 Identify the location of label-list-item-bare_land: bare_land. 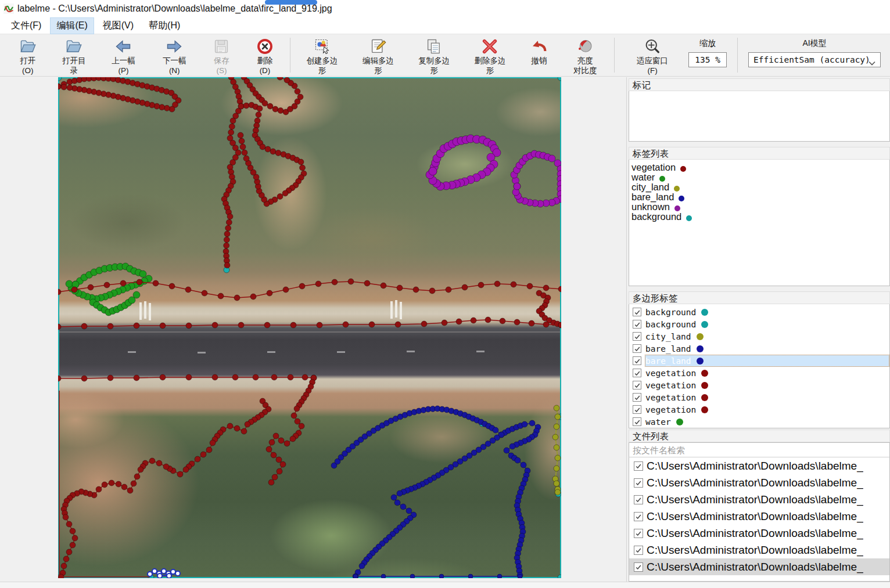
(760, 197).